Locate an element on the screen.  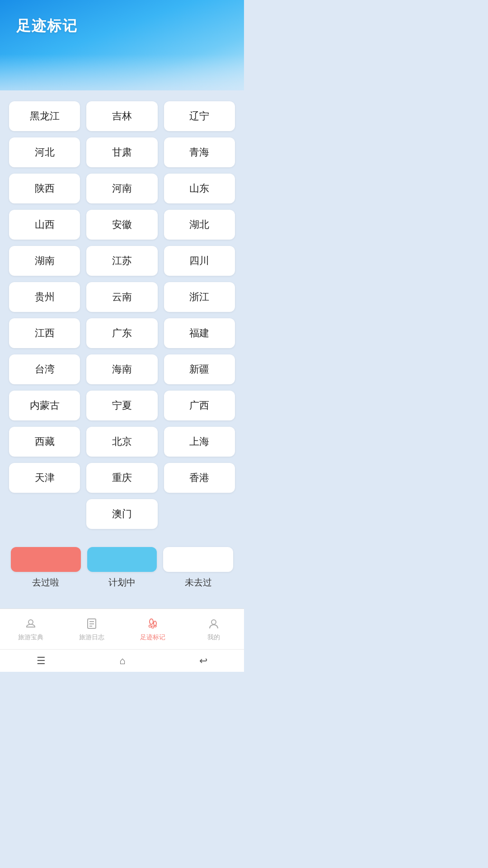
guide-nav-icon is located at coordinates (31, 624).